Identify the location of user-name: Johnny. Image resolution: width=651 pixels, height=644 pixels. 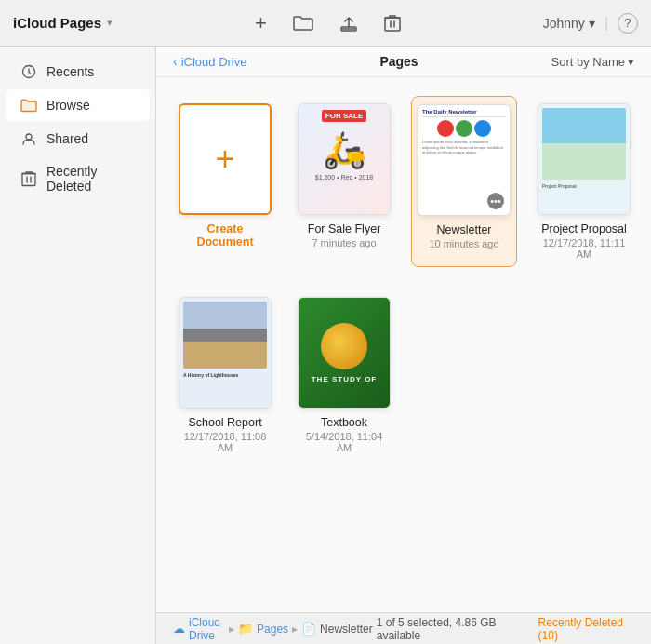
(564, 23).